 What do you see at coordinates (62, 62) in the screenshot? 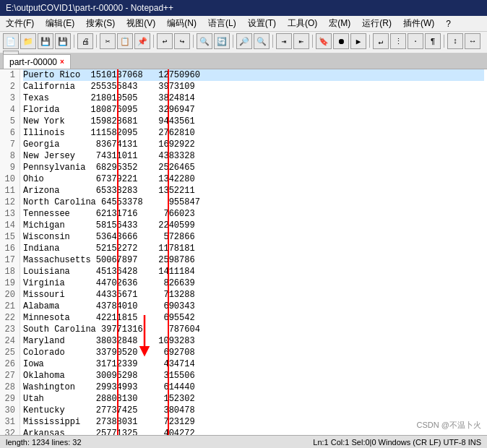
I see `tab-close-button: ×` at bounding box center [62, 62].